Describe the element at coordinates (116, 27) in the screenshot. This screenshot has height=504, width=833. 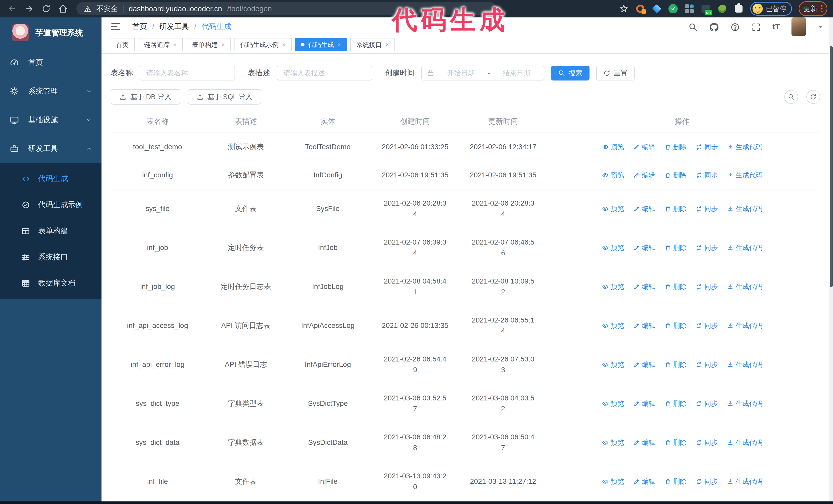
I see `sidebar-toggle-icon` at that location.